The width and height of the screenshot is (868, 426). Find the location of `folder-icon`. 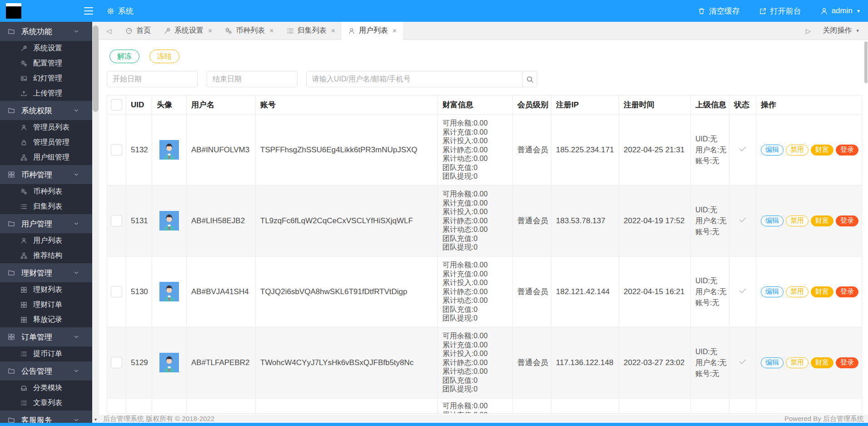

folder-icon is located at coordinates (11, 273).